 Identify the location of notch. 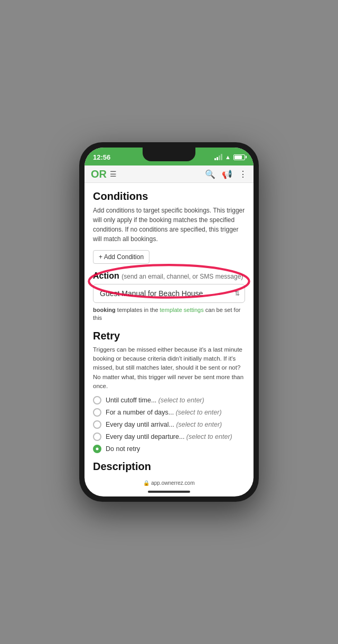
(169, 154).